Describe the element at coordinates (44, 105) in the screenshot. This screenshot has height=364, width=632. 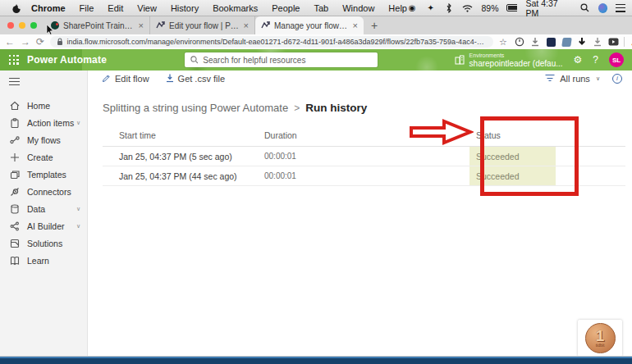
I see `sidebar-item-home: Home` at that location.